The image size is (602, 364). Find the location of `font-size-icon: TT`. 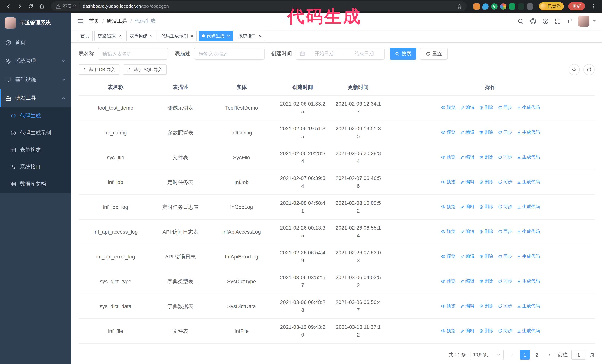

font-size-icon: TT is located at coordinates (570, 21).